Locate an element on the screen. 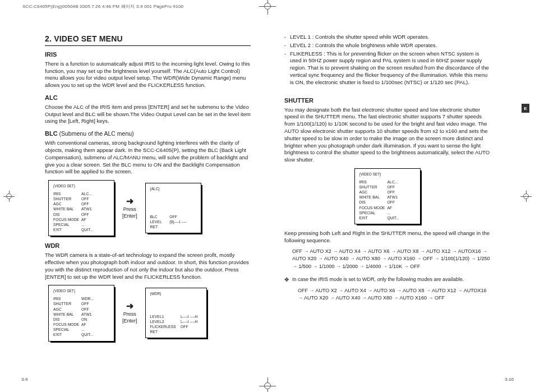 The width and height of the screenshot is (535, 392). osd-title: (ALC) is located at coordinates (173, 190).